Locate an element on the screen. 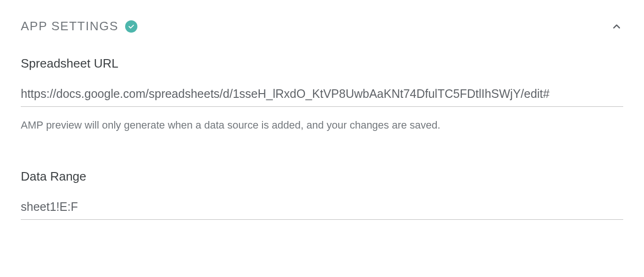 This screenshot has height=277, width=644. chevron-up-icon is located at coordinates (617, 26).